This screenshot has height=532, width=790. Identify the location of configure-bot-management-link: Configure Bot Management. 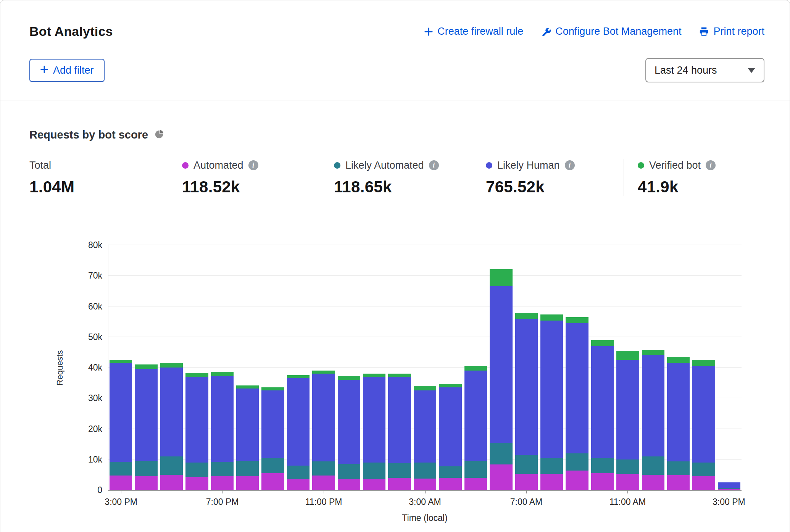
(611, 31).